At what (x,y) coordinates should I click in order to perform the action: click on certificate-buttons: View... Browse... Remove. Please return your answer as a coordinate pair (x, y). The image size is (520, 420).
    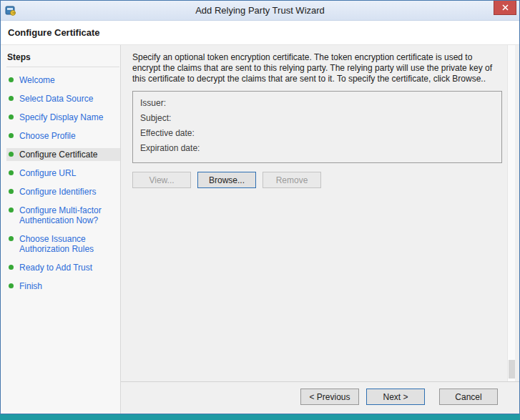
    Looking at the image, I should click on (318, 180).